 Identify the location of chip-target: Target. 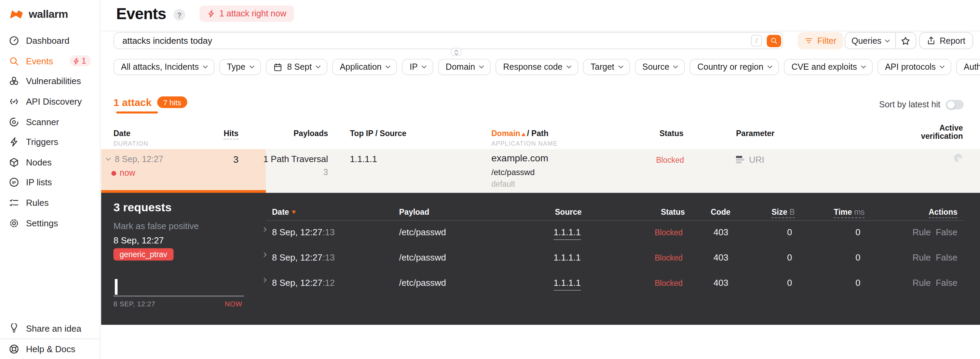
(606, 67).